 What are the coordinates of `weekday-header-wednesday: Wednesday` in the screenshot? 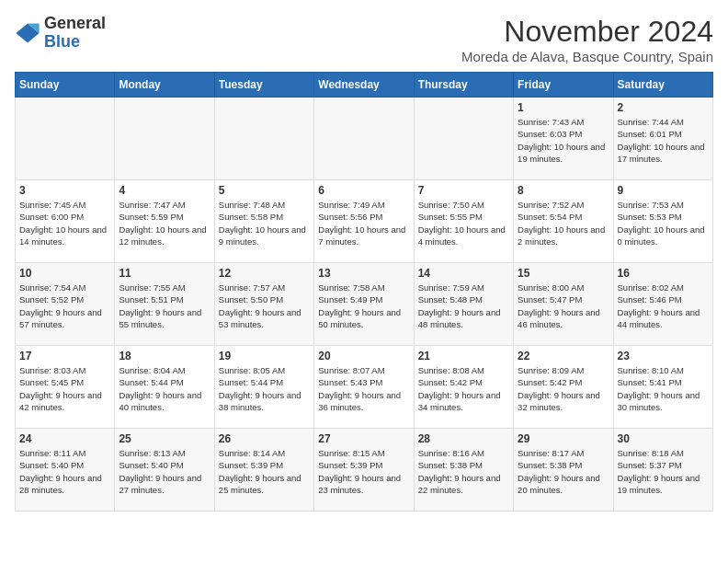 It's located at (364, 85).